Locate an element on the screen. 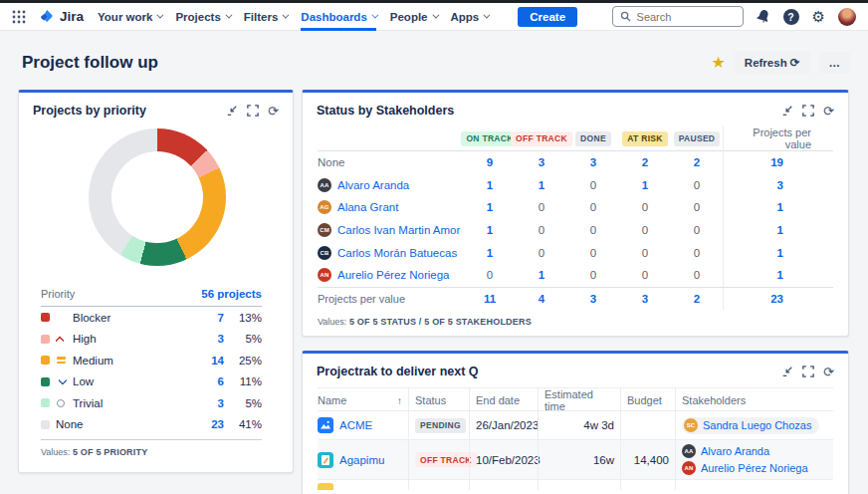 This screenshot has width=868, height=494. create-button: Create is located at coordinates (547, 17).